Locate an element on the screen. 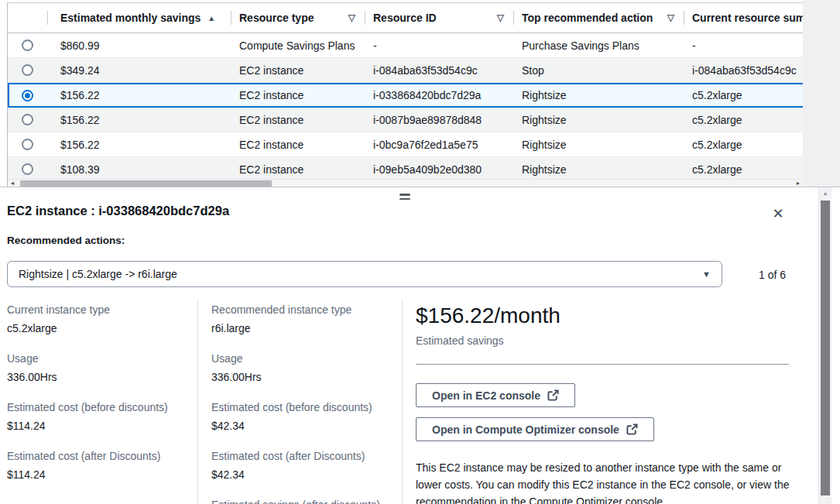 This screenshot has width=840, height=504. column-header-top-recommended-action: Top recommended action ▽ is located at coordinates (598, 18).